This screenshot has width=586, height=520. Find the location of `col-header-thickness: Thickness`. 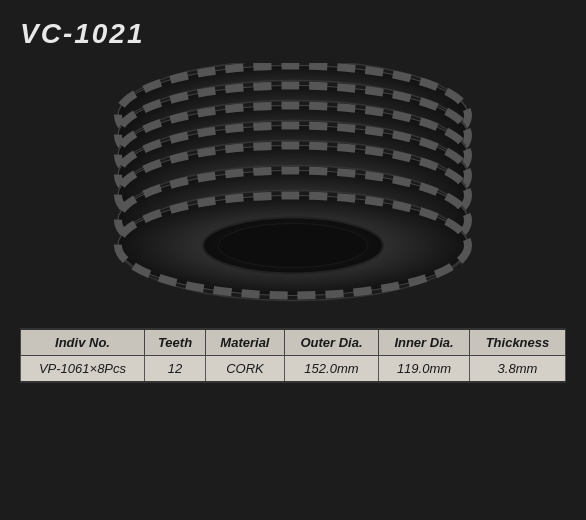

col-header-thickness: Thickness is located at coordinates (517, 342).